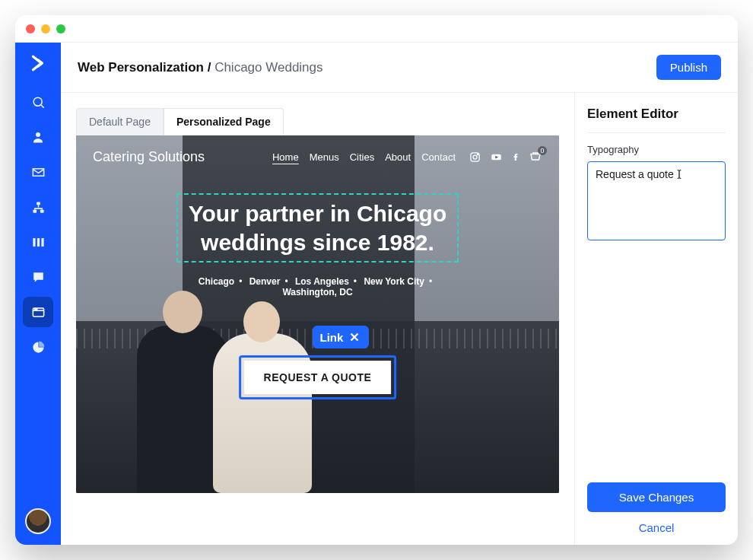 This screenshot has height=560, width=753. What do you see at coordinates (516, 157) in the screenshot?
I see `facebook-icon` at bounding box center [516, 157].